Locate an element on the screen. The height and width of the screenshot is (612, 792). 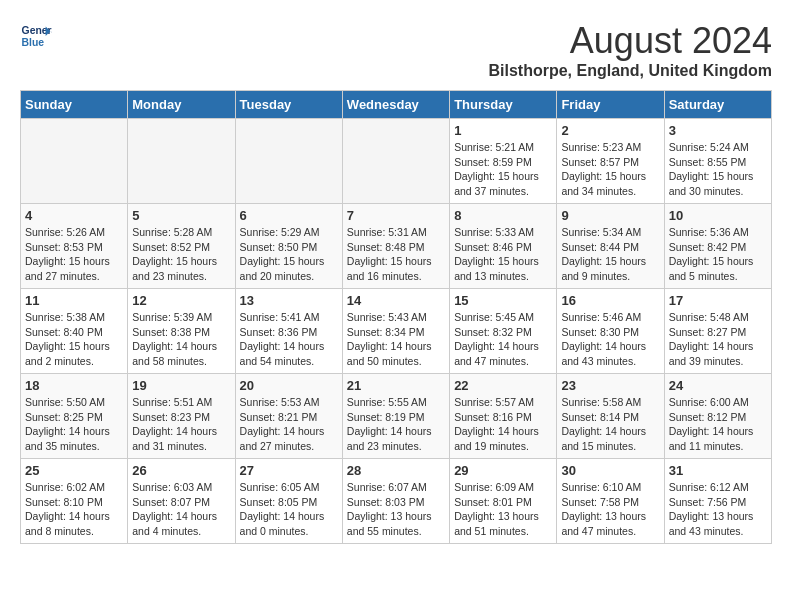
day-number: 11 is located at coordinates (74, 300).